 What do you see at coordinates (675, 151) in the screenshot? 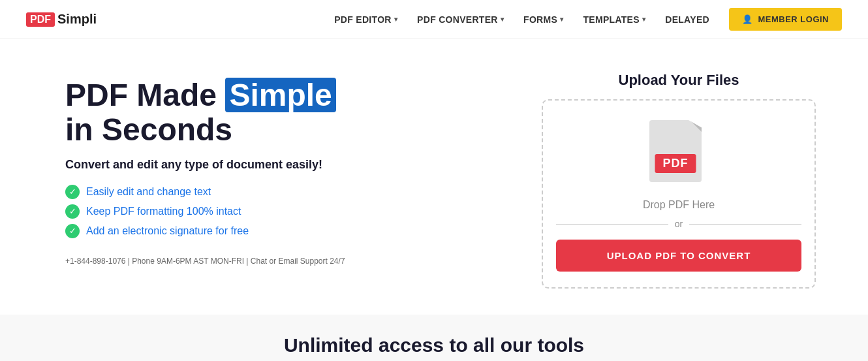
I see `pdf-page-shape: PDF` at bounding box center [675, 151].